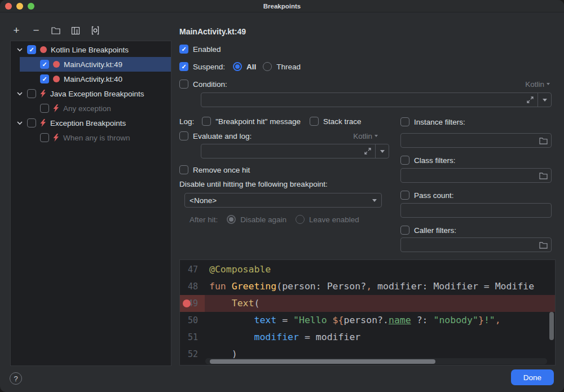  I want to click on condition-input, so click(362, 100).